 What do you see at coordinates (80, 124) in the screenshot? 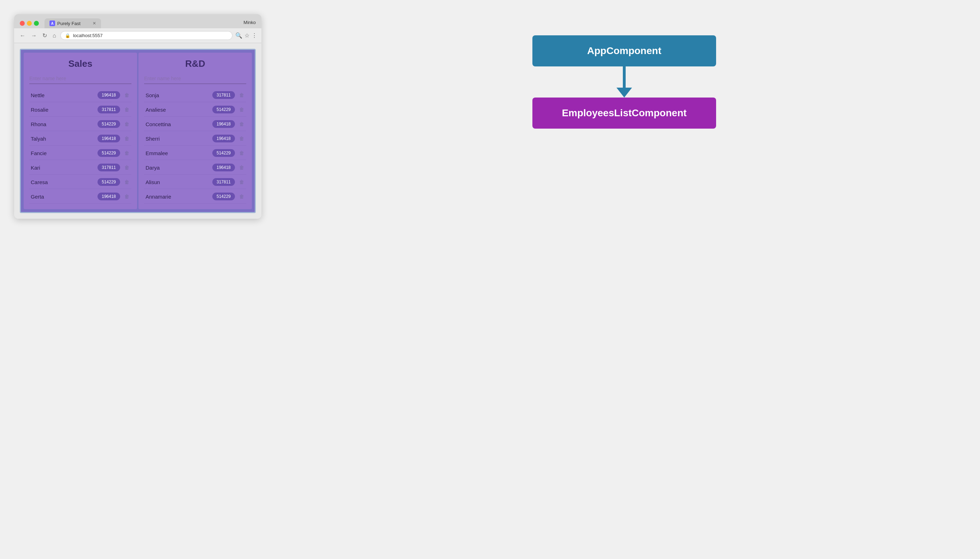
I see `table-row: Rhona514229🗑` at bounding box center [80, 124].